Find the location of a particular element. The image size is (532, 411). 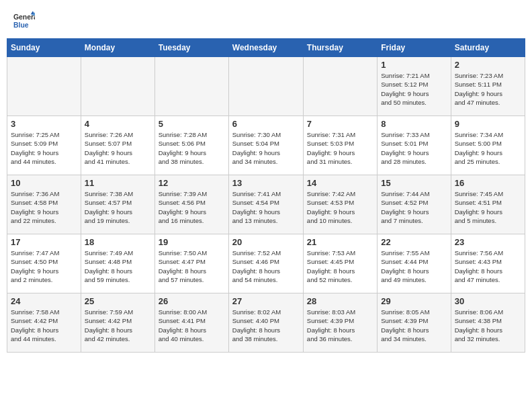

day-number: 28 is located at coordinates (340, 301).